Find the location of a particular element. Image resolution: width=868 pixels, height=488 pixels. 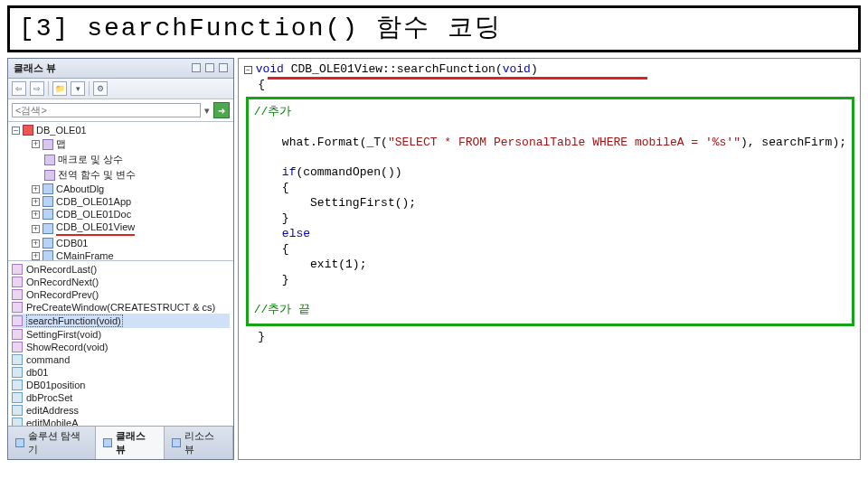

code-line: what.Format(_T("SELECT * FROM PersonalTa… is located at coordinates (550, 143).